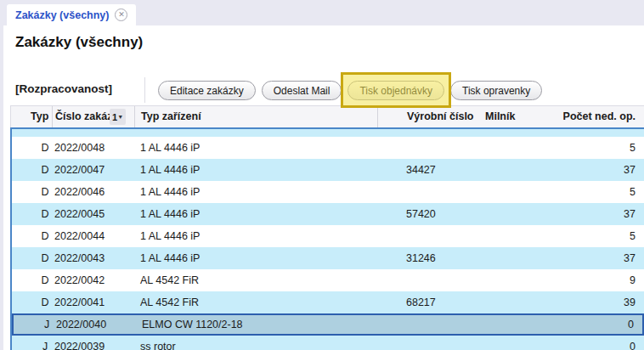  What do you see at coordinates (328, 258) in the screenshot?
I see `table-row: D 2022/0043 1 AL 4446 iP 31246 37` at bounding box center [328, 258].